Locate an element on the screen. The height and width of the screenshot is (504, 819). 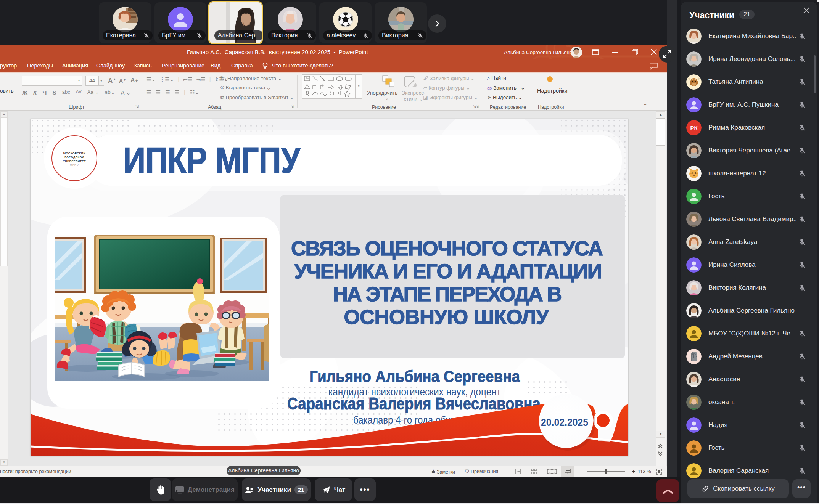
svg-text: Гильяно Альбина Сергеевна is located at coordinates (415, 376).